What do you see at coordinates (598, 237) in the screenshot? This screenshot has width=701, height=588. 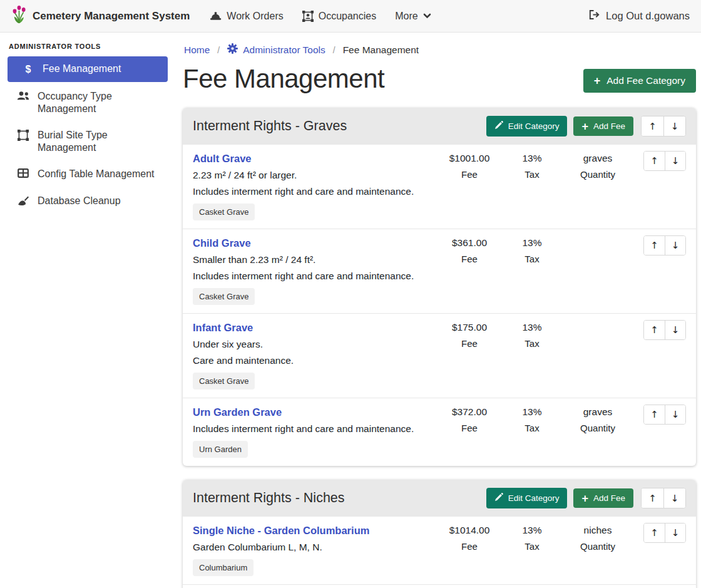 I see `fee-quantity` at bounding box center [598, 237].